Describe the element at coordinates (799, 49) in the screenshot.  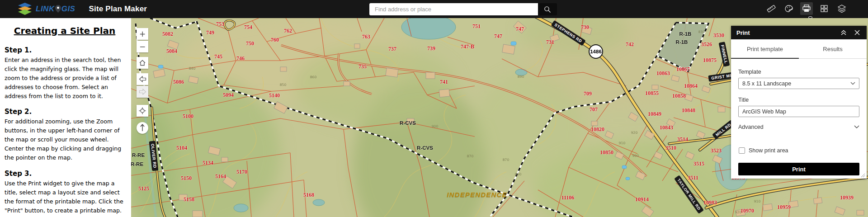
I see `print-panel-tabs: Print template Results` at that location.